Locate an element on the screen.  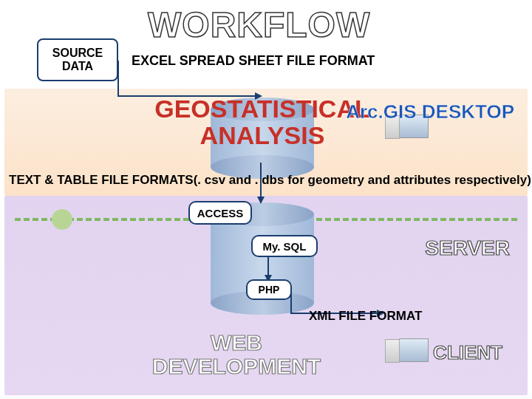
source-data-label: SOURCE DATA is located at coordinates (78, 59).